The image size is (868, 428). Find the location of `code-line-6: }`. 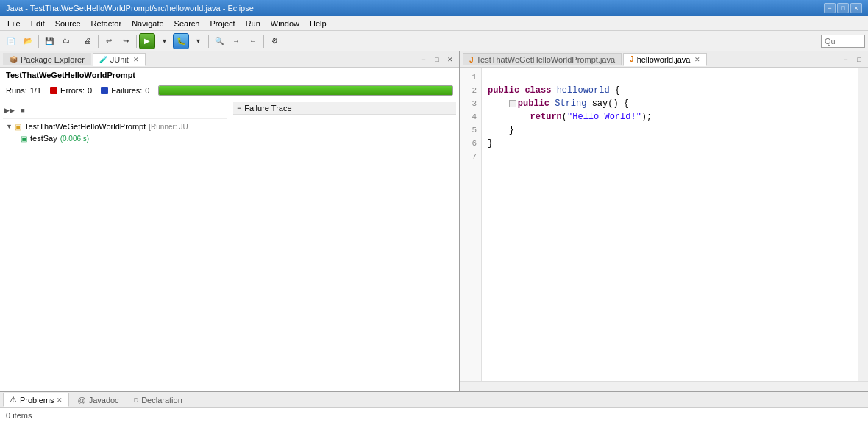

code-line-6: } is located at coordinates (669, 143).